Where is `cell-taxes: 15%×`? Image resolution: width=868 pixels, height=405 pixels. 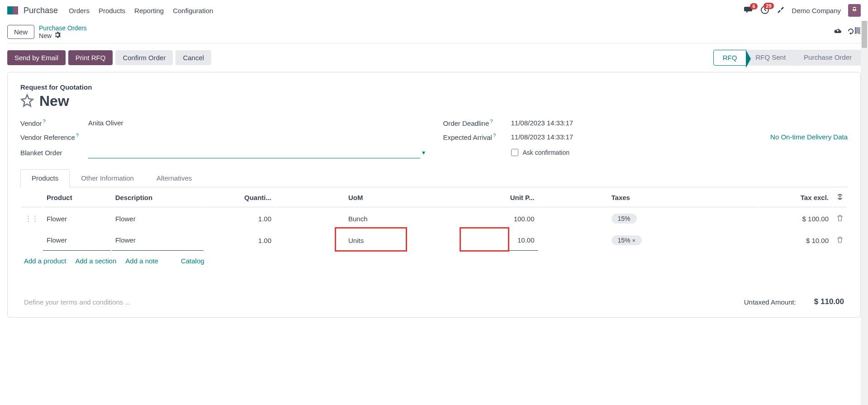 cell-taxes: 15%× is located at coordinates (649, 240).